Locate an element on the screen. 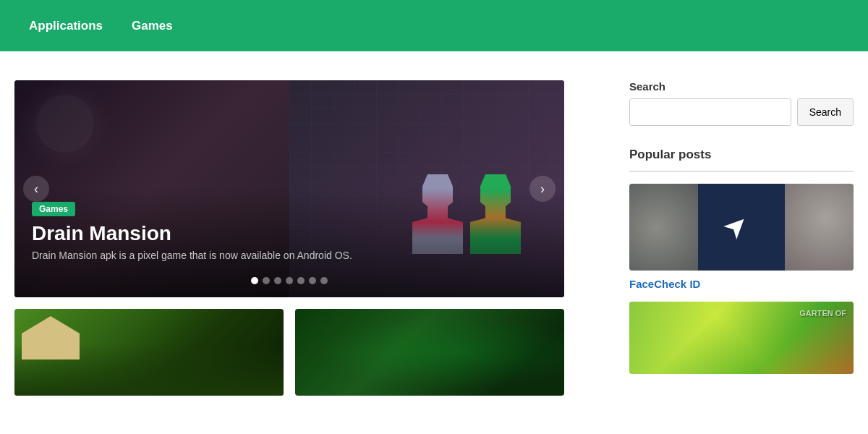 The height and width of the screenshot is (434, 868). popular-posts-section: Popular posts FaceCheck ID is located at coordinates (741, 260).